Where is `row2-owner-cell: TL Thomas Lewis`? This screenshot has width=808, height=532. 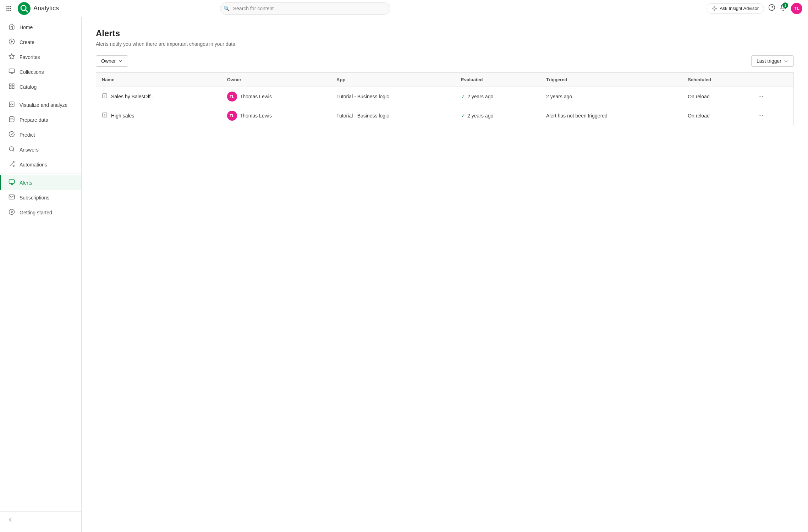 row2-owner-cell: TL Thomas Lewis is located at coordinates (276, 116).